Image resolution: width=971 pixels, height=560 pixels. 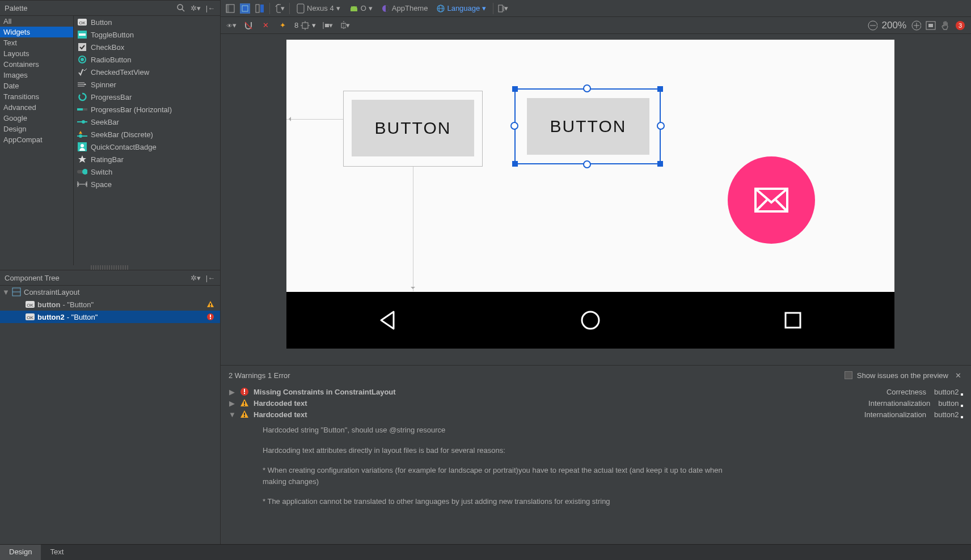 I want to click on palette-widget-progressbar-horizontal-: ProgressBar (Horizontal), so click(x=147, y=109).